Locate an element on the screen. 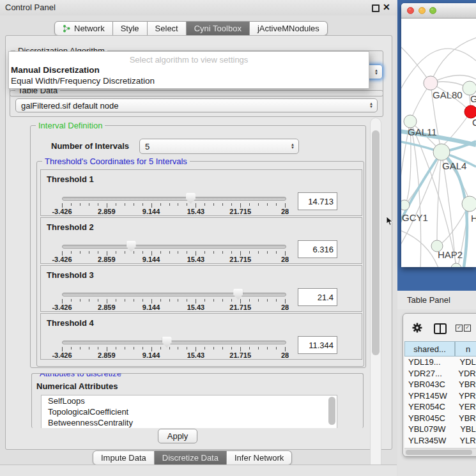 The image size is (476, 476). network-node-gal11 is located at coordinates (410, 121).